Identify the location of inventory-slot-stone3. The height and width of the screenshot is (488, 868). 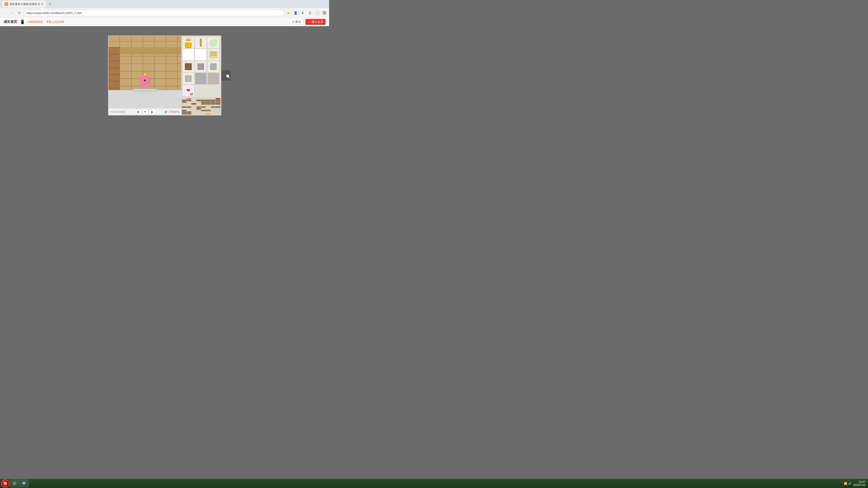
(188, 79).